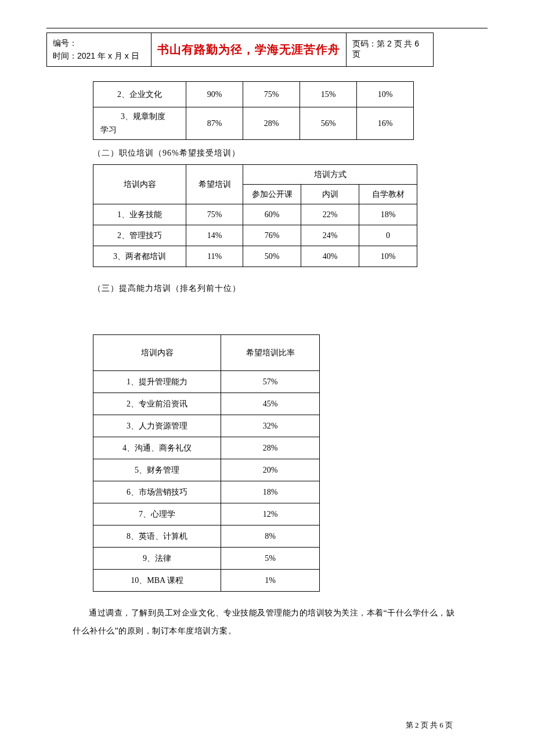 Image resolution: width=534 pixels, height=756 pixels. Describe the element at coordinates (207, 382) in the screenshot. I see `table-row: 1、提升管理能力57%` at that location.